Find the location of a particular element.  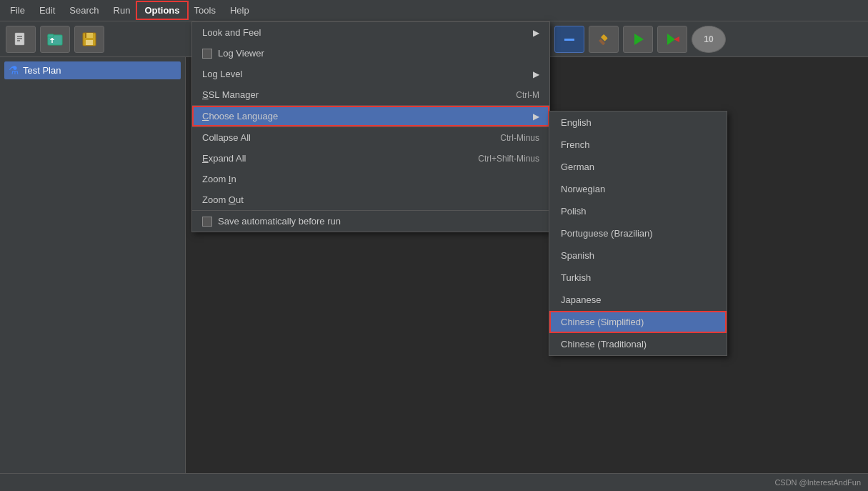

menu-choose-language: Choose Language ▶ is located at coordinates (371, 116).